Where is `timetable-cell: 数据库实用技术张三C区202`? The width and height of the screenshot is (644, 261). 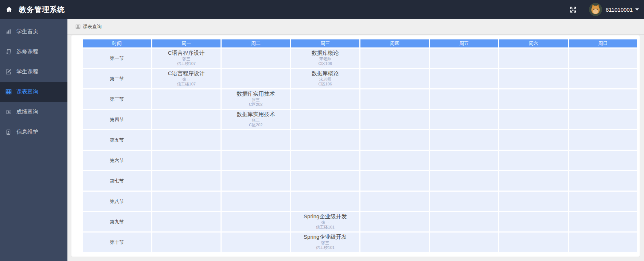 timetable-cell: 数据库实用技术张三C区202 is located at coordinates (256, 99).